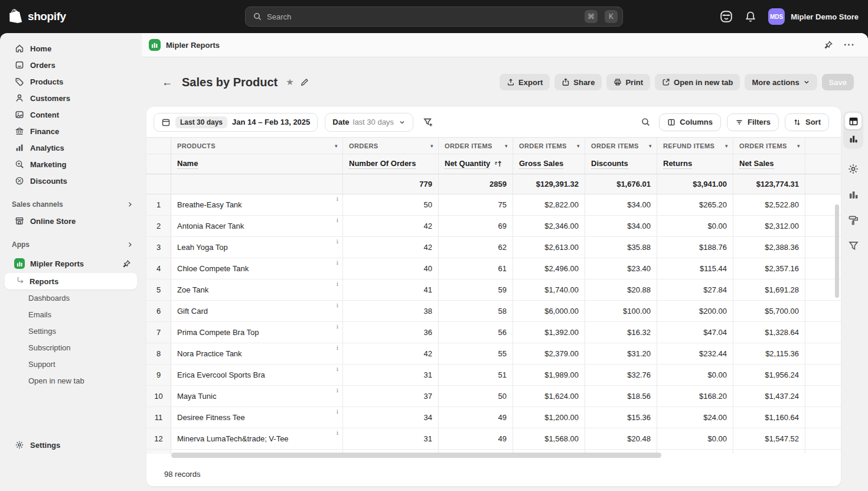 The image size is (868, 491). I want to click on group-orders: ORDERS▾, so click(391, 145).